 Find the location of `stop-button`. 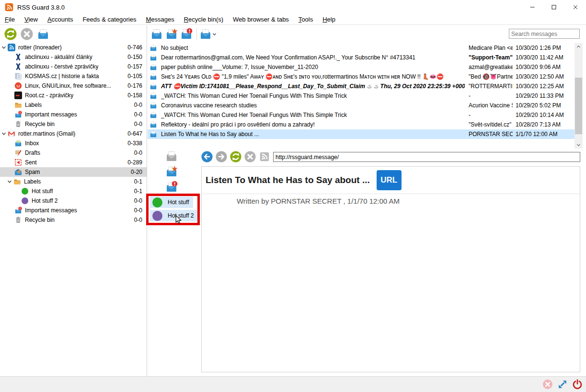

stop-button is located at coordinates (250, 157).